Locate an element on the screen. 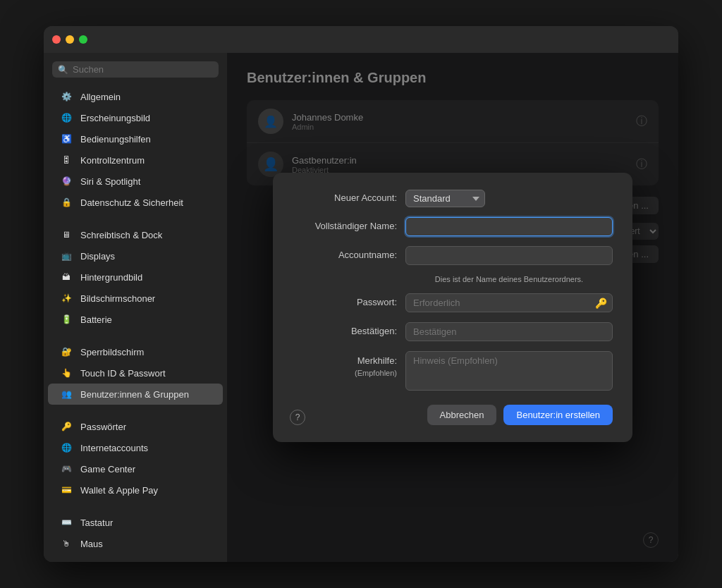  sidebar-group-4: 🔑 Passwörter 🌐 Internetaccounts 🎮 Game C… is located at coordinates (135, 458).